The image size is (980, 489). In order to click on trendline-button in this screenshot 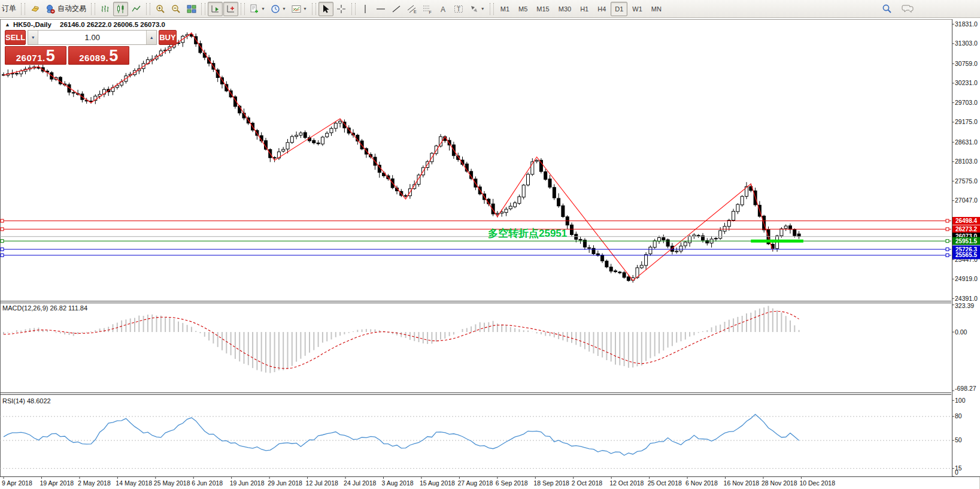, I will do `click(396, 9)`.